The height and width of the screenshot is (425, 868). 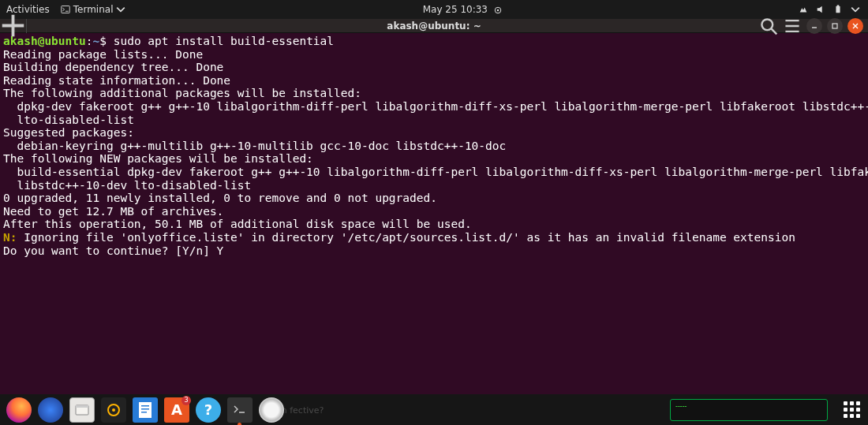 What do you see at coordinates (855, 26) in the screenshot?
I see `close-button` at bounding box center [855, 26].